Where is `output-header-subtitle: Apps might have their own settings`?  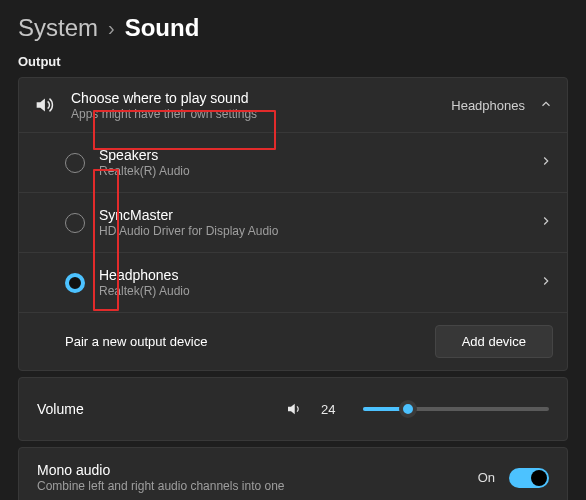 output-header-subtitle: Apps might have their own settings is located at coordinates (254, 114).